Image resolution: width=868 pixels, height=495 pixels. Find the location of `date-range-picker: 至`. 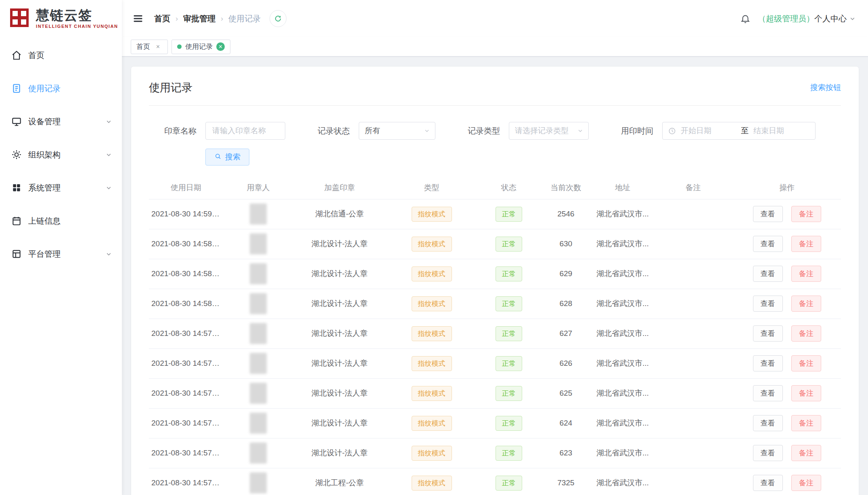

date-range-picker: 至 is located at coordinates (739, 131).